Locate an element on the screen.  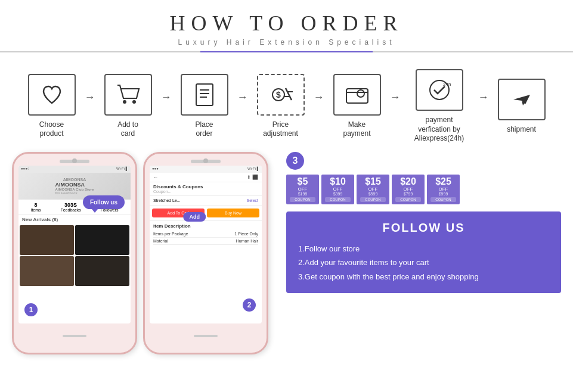
step-add-to-cart-label: Add tocard is located at coordinates (128, 130).